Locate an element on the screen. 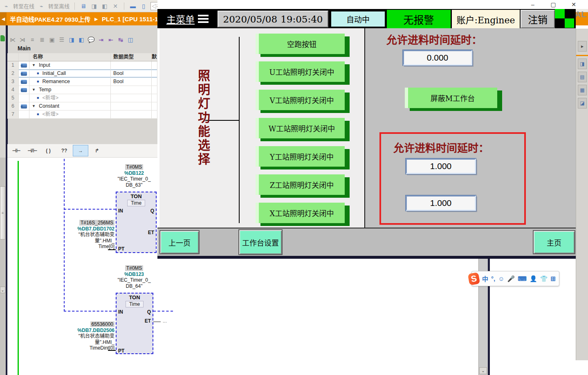 Image resolution: width=588 pixels, height=375 pixels. feed-delay-input: 0.000 is located at coordinates (438, 58).